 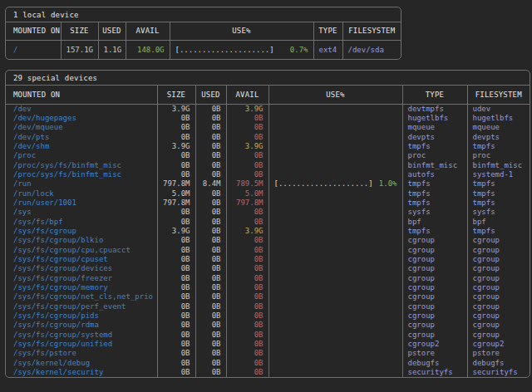 What do you see at coordinates (81, 316) in the screenshot?
I see `mount-cell: /sys/fs/cgroup/pids` at bounding box center [81, 316].